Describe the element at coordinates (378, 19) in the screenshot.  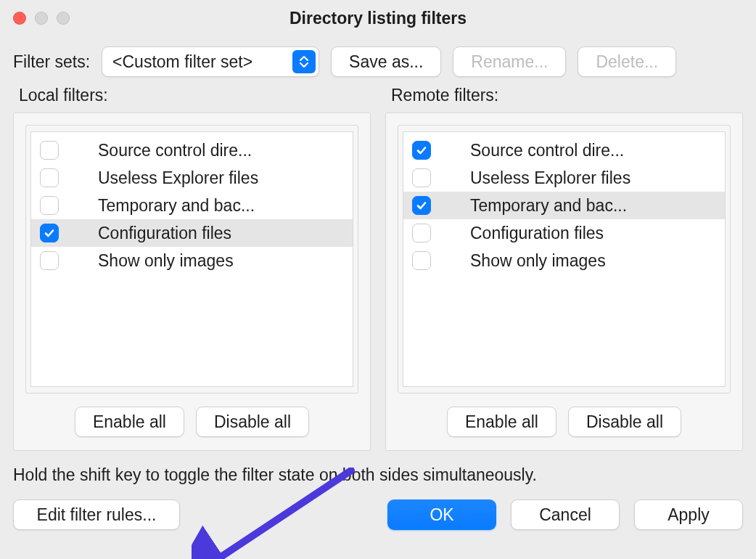
I see `window-title: Directory listing filters` at that location.